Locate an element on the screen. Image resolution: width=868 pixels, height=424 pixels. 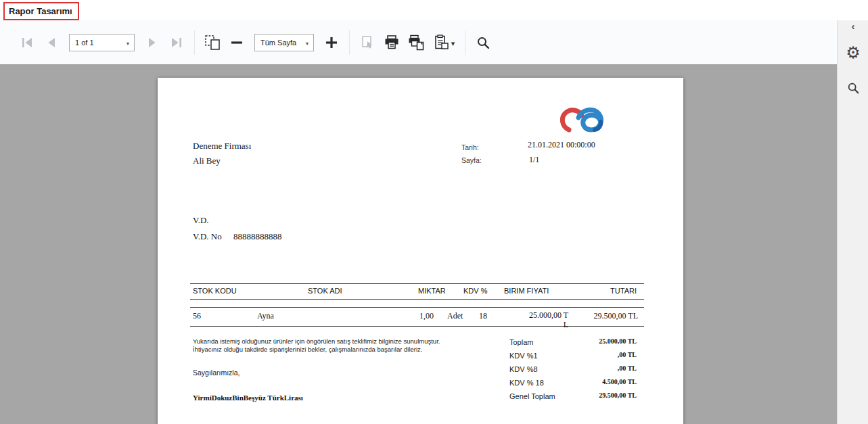
footer-note-line1: Yukarıda istemiş olduğunuz ürünler için … is located at coordinates (317, 341).